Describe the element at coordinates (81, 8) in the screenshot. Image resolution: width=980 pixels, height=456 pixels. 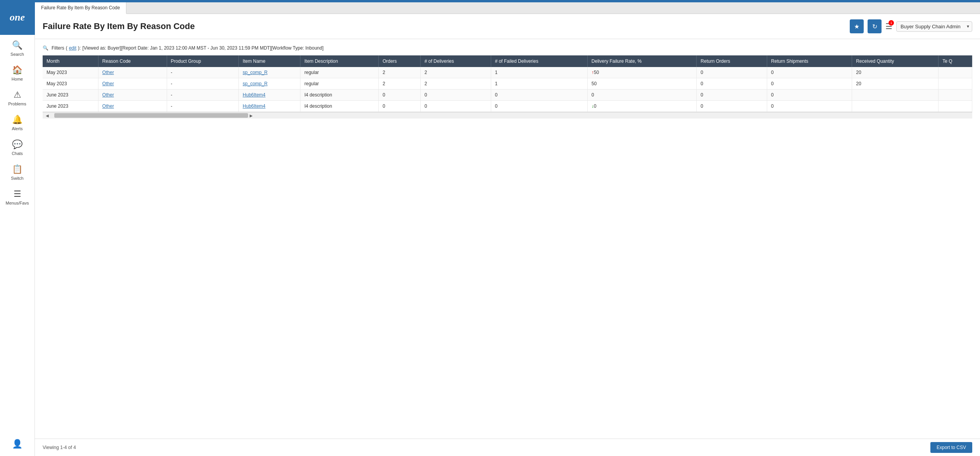
I see `tab-label: Failure Rate By Item By Reason Code` at that location.